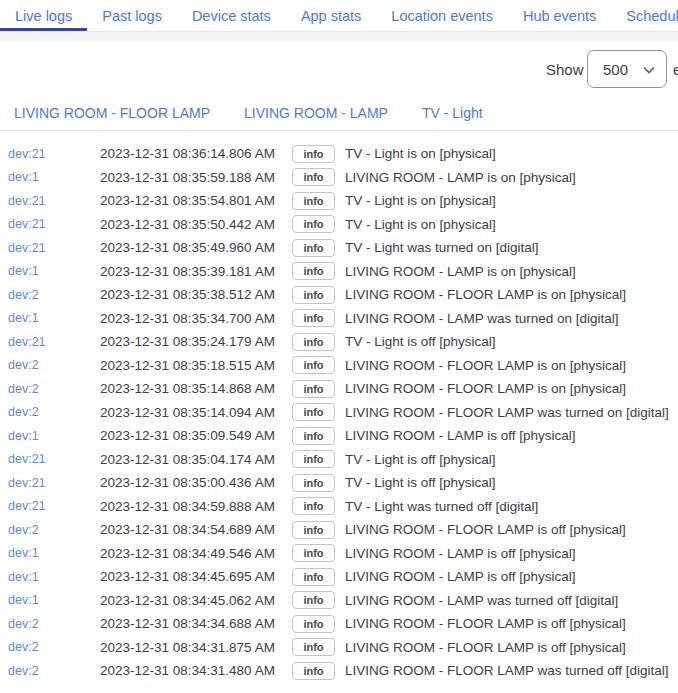 This screenshot has height=693, width=678. What do you see at coordinates (196, 294) in the screenshot?
I see `log-timestamp: 2023-12-31 08:35:38.512 AM` at bounding box center [196, 294].